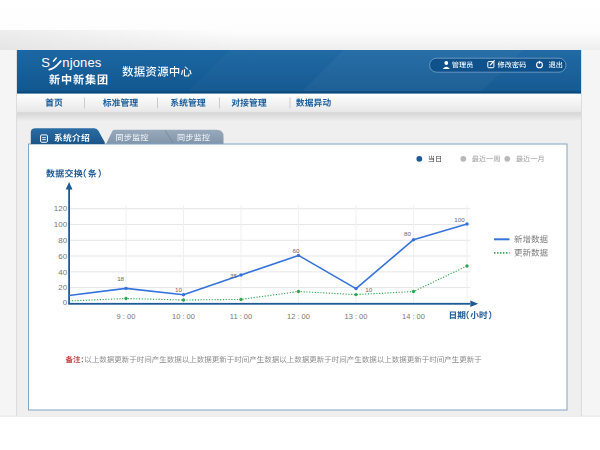  I want to click on svg-text: 11 : 00, so click(241, 316).